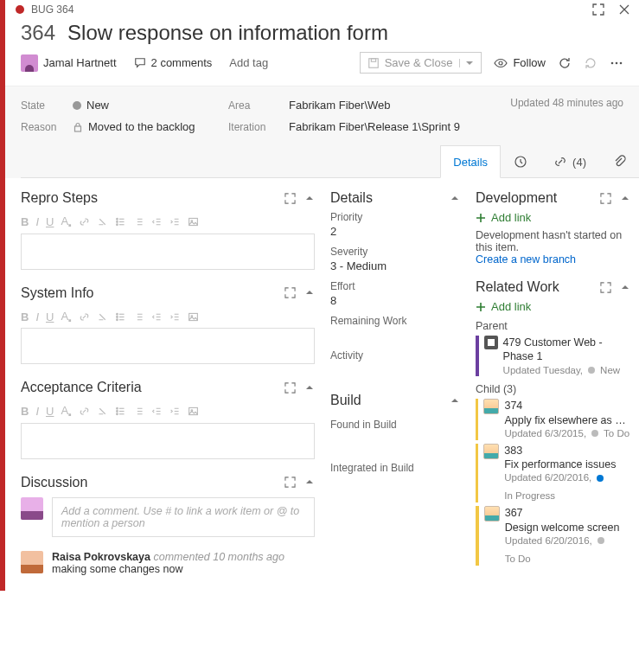  Describe the element at coordinates (57, 293) in the screenshot. I see `system-info-label: System Info` at that location.